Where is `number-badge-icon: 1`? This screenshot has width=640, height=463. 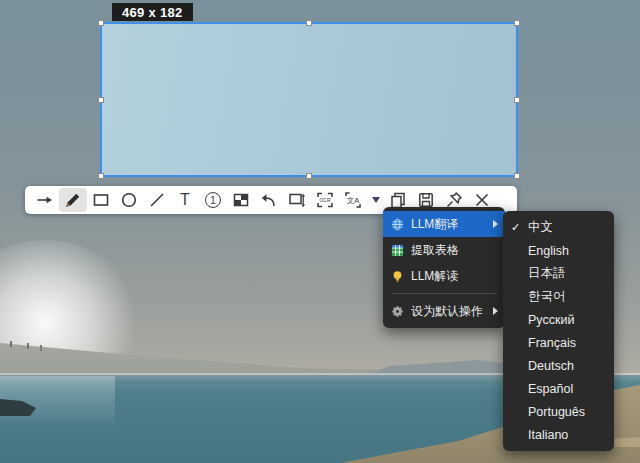 number-badge-icon: 1 is located at coordinates (213, 200).